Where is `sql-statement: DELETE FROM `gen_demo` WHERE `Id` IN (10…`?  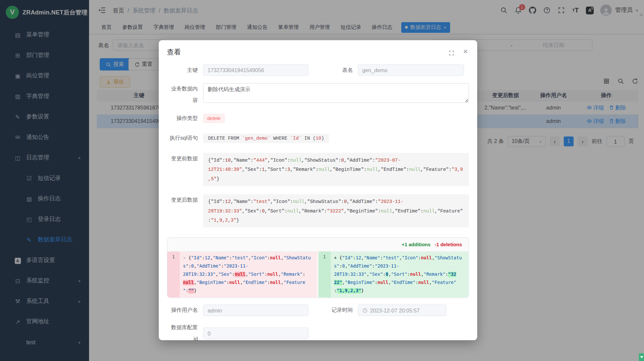
sql-statement: DELETE FROM `gen_demo` WHERE `Id` IN (10… is located at coordinates (266, 138).